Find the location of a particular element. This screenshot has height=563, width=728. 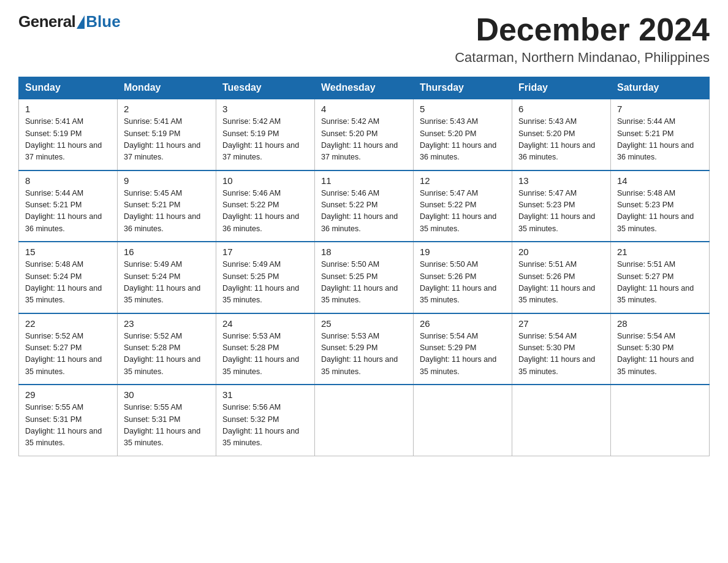

day-detail: Sunrise: 5:50 AM Sunset: 5:25 PM Dayligh… is located at coordinates (364, 283).